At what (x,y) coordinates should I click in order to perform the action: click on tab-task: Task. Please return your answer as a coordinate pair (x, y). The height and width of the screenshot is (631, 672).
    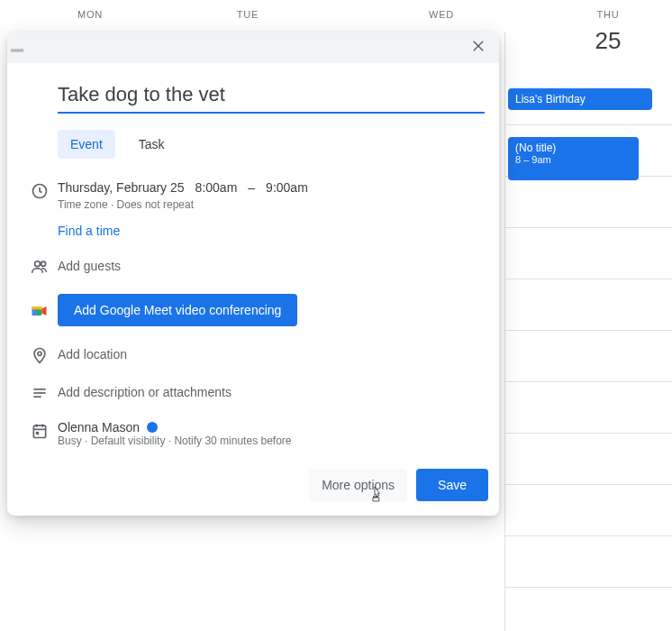
    Looking at the image, I should click on (151, 144).